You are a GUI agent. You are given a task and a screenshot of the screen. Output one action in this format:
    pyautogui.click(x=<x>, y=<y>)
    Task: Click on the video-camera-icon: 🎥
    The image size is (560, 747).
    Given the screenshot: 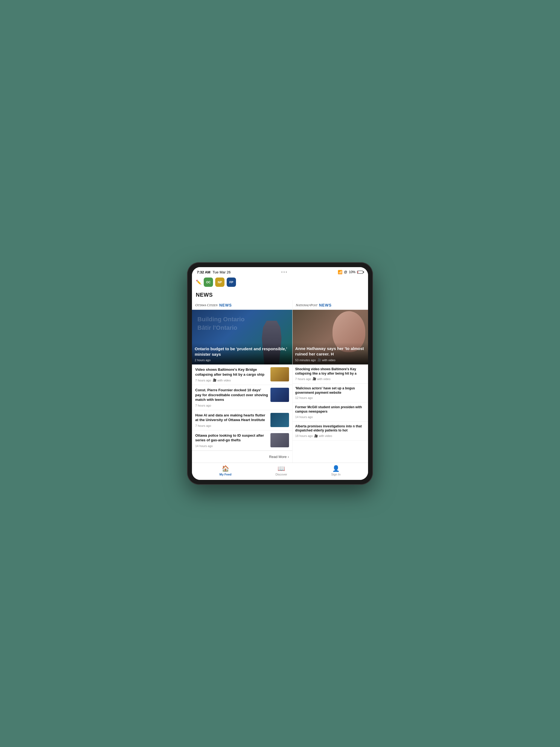 What is the action you would take?
    pyautogui.click(x=215, y=380)
    